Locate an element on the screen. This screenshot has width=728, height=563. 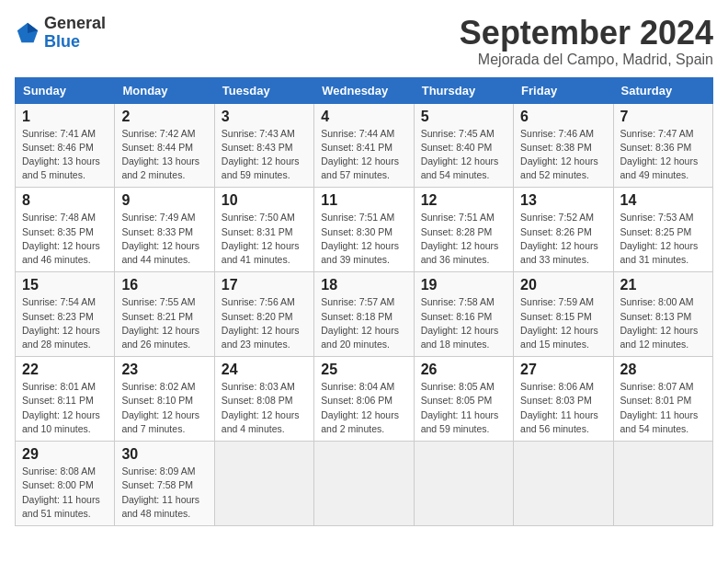
calendar-cell: 19Sunrise: 7:58 AM Sunset: 8:16 PM Dayli… is located at coordinates (463, 315).